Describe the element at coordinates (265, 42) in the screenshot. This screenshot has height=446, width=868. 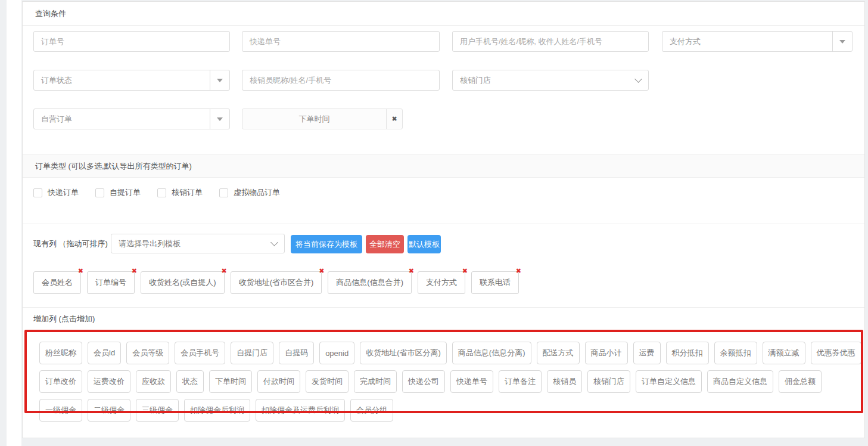
I see `express-number-placeholder: 快递单号` at that location.